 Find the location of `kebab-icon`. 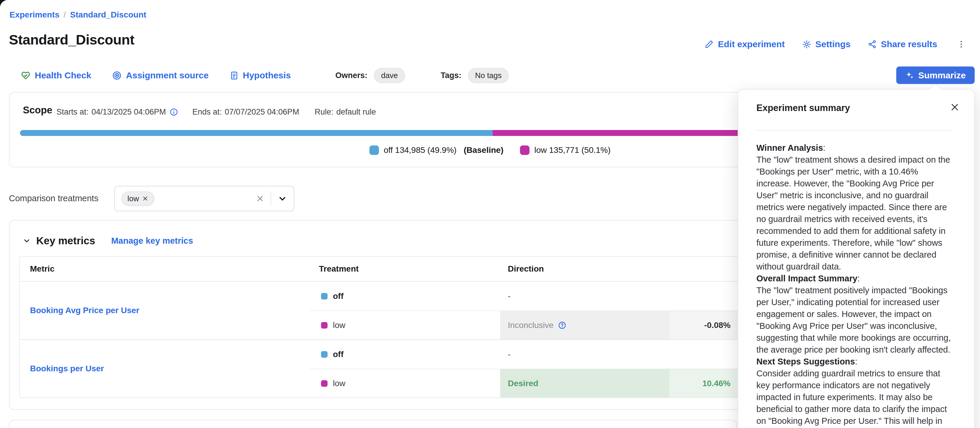

kebab-icon is located at coordinates (961, 44).